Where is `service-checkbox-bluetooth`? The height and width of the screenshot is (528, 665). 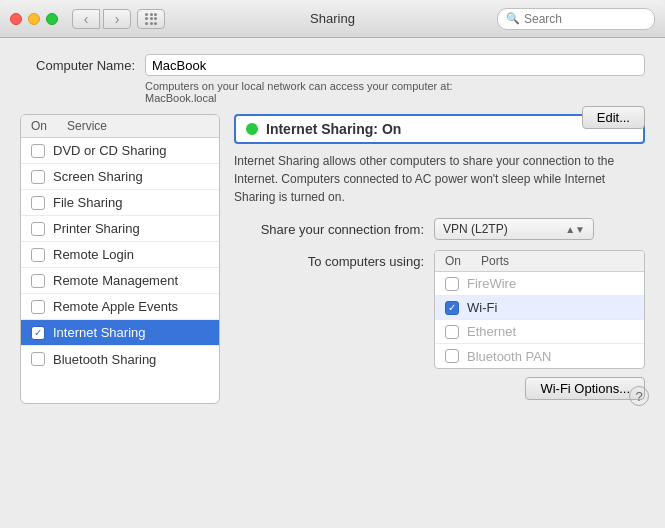 service-checkbox-bluetooth is located at coordinates (38, 359).